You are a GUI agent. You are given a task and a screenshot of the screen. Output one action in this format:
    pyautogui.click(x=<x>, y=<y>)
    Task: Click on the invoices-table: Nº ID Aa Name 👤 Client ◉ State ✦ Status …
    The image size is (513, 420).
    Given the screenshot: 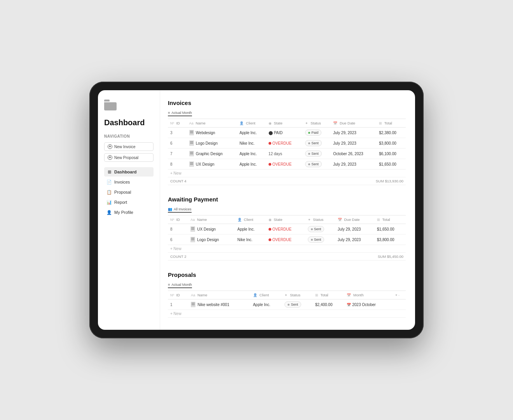 What is the action you would take?
    pyautogui.click(x=287, y=152)
    